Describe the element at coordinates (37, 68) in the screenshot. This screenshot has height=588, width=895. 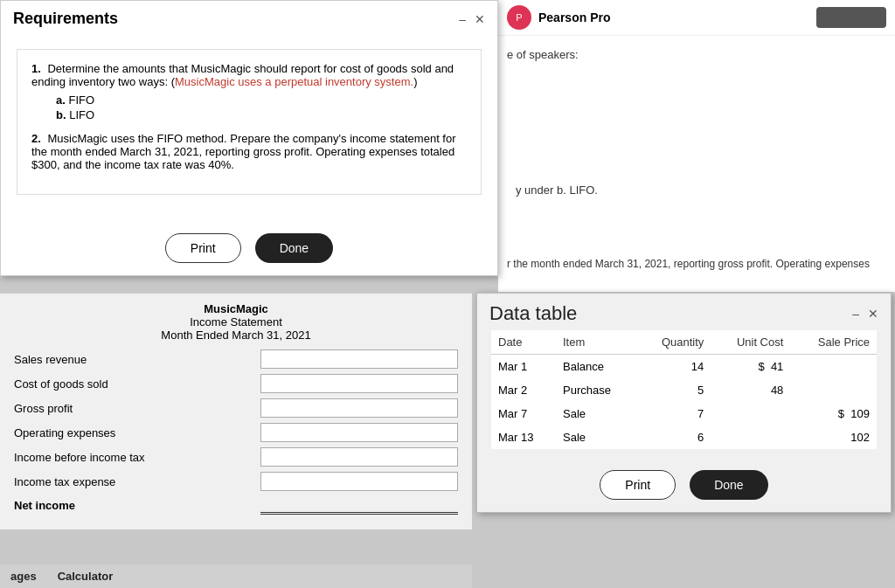
I see `req1-number: 1.` at that location.